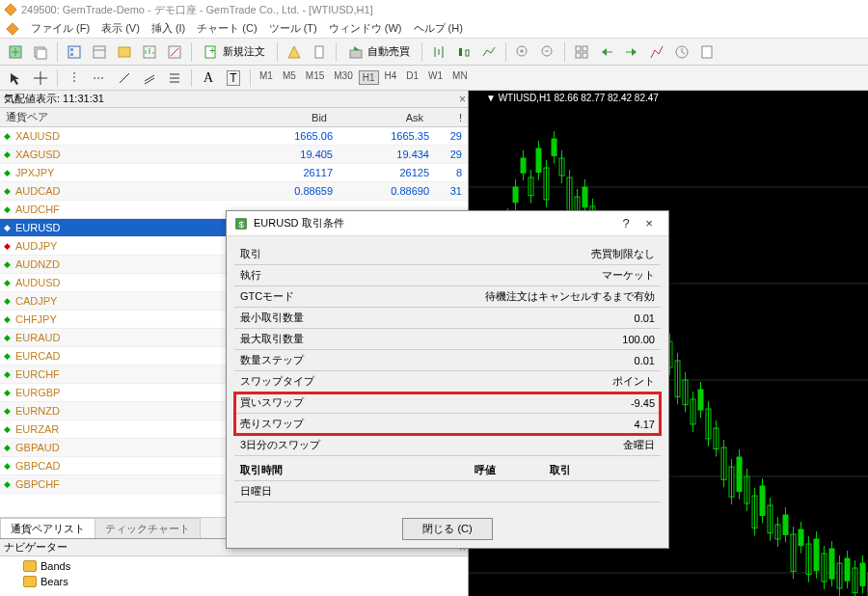 This screenshot has width=868, height=596. Describe the element at coordinates (233, 582) in the screenshot. I see `navigator-item: Bears` at that location.